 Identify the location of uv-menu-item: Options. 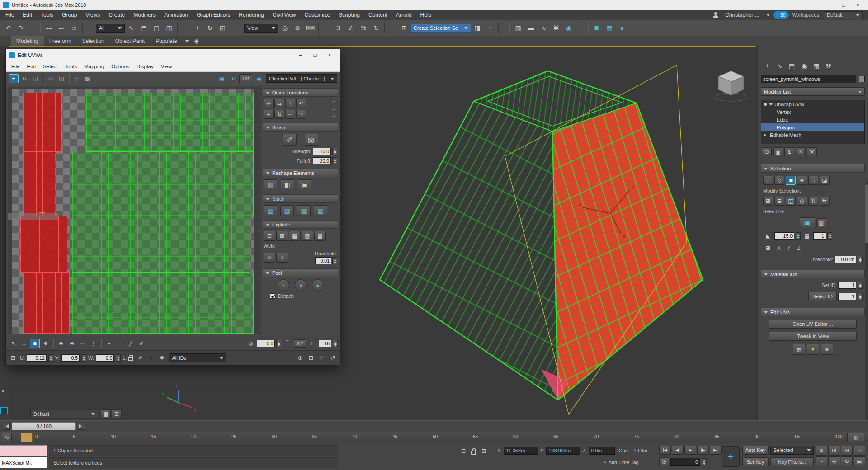
(120, 66).